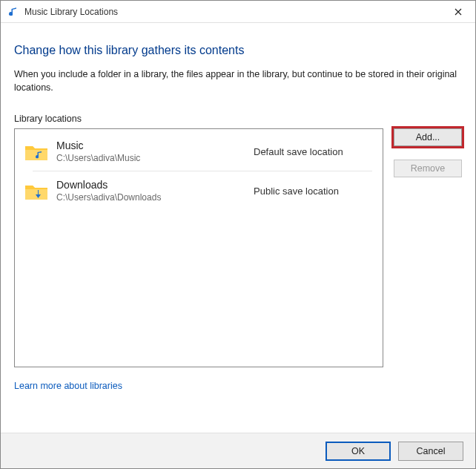 The width and height of the screenshot is (476, 469). I want to click on learn-more-link: Learn more about libraries, so click(68, 386).